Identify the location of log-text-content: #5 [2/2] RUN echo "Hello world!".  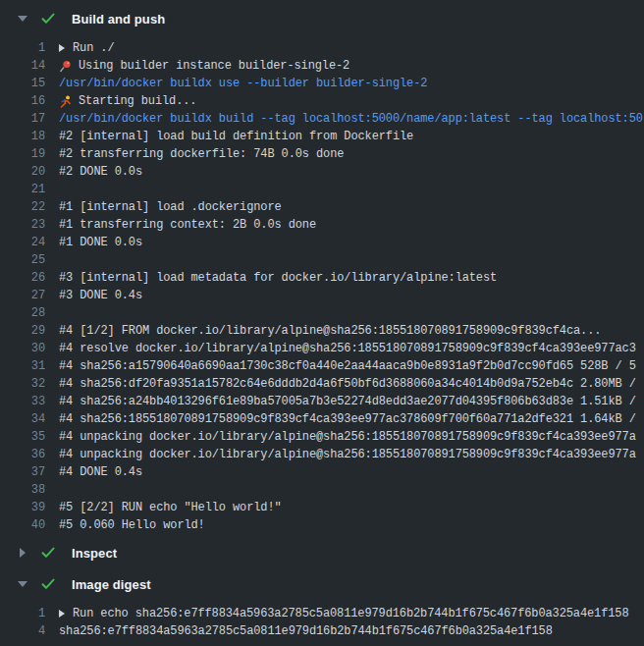
(171, 508).